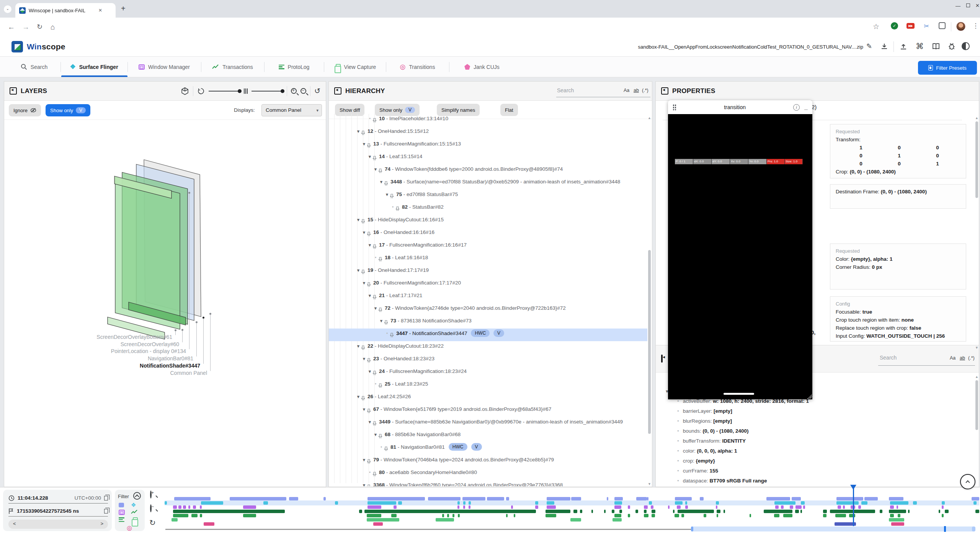 The image size is (980, 533). I want to click on layer-label: ScreenDecorOverlayBottom#61, so click(93, 337).